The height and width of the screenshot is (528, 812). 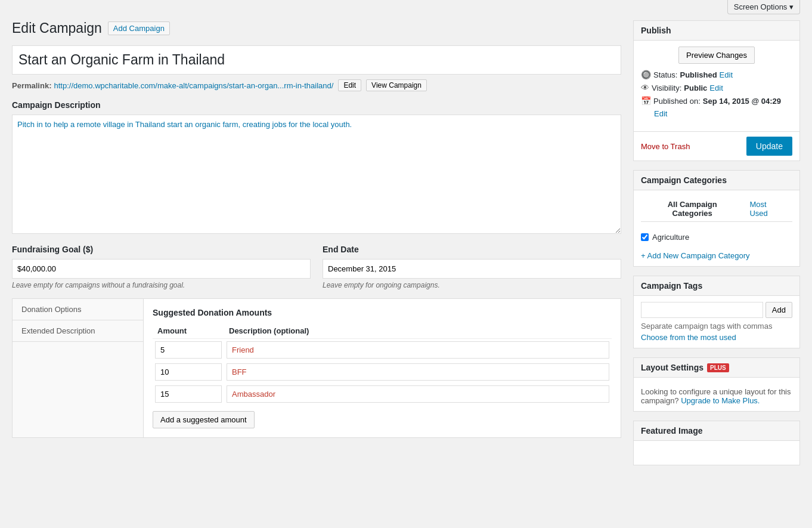 I want to click on permalink-row: Permalink: http://demo.wpcharitable.com/…, so click(x=317, y=85).